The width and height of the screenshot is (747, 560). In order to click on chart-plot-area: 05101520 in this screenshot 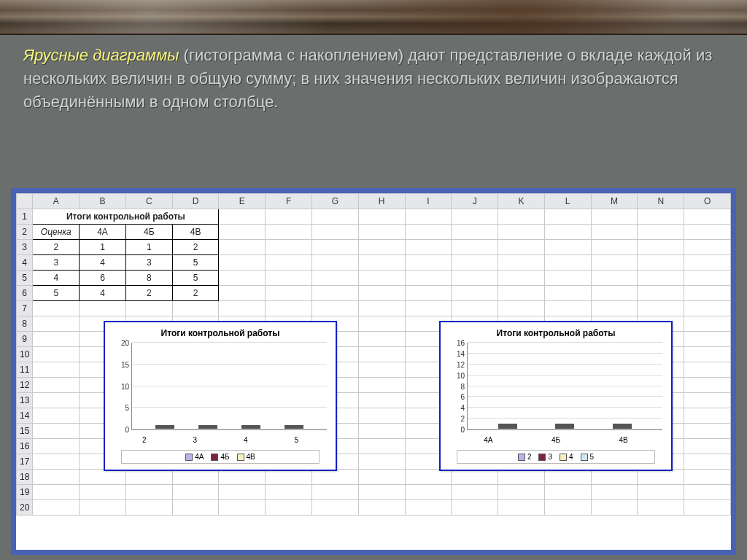, I will do `click(229, 386)`.